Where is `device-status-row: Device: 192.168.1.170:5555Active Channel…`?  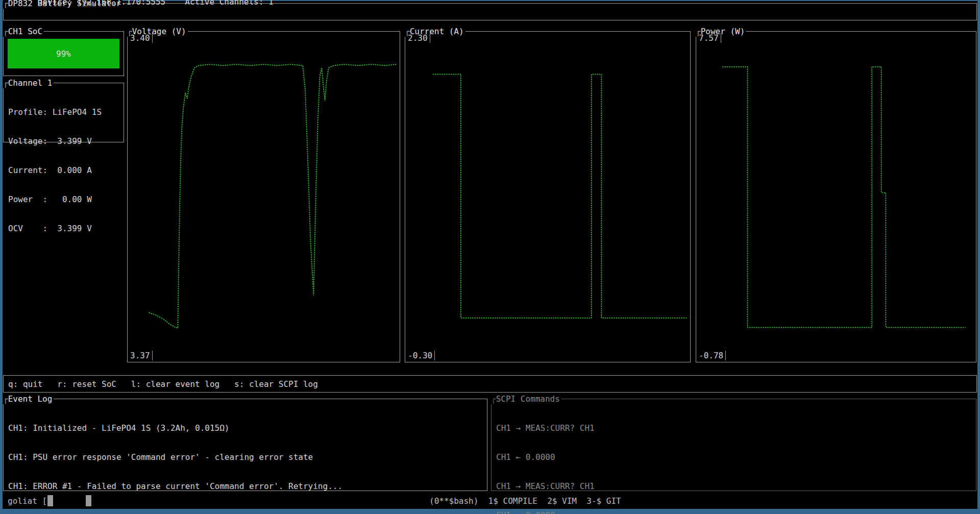
device-status-row: Device: 192.168.1.170:5555Active Channel… is located at coordinates (151, 9).